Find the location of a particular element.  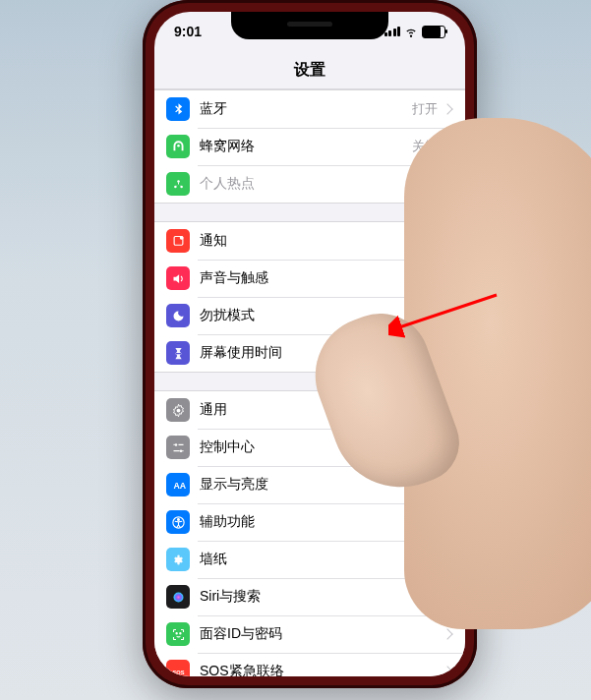

status-time: 9:01 is located at coordinates (188, 31).